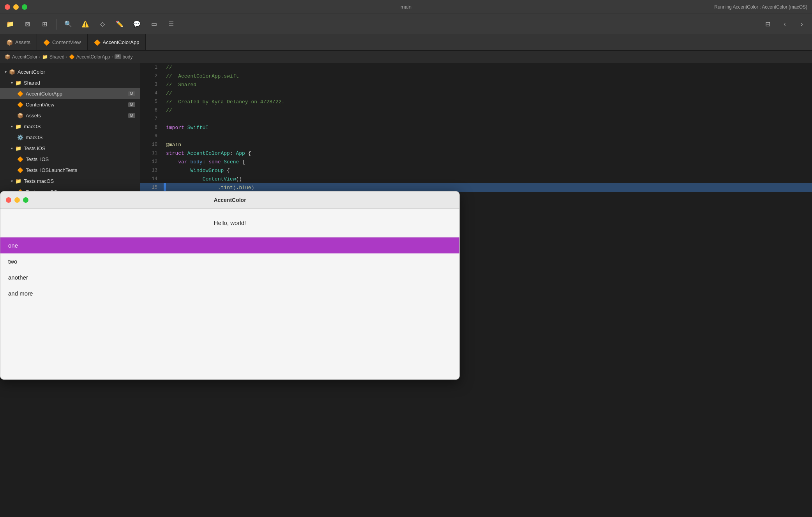 This screenshot has width=812, height=517. What do you see at coordinates (132, 104) in the screenshot?
I see `badge-contentview: M` at bounding box center [132, 104].